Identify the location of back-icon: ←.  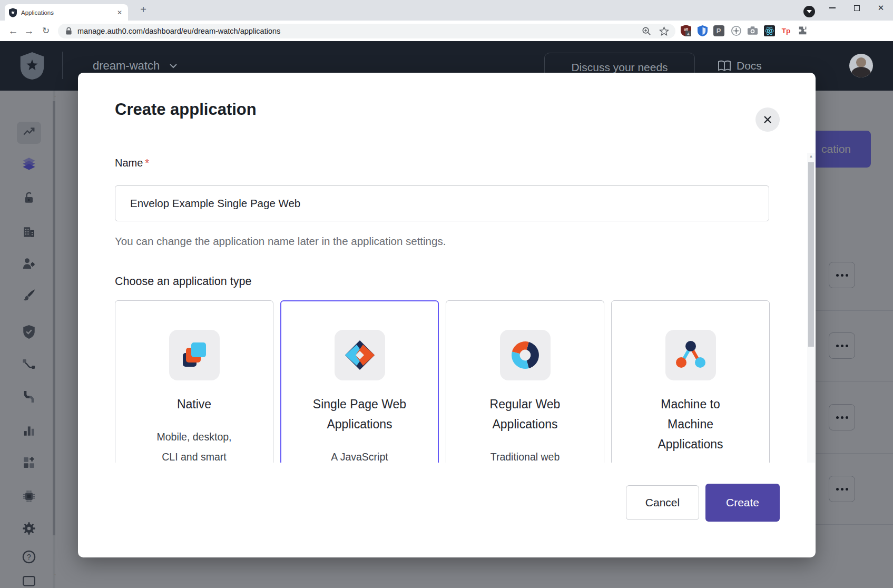
(13, 31).